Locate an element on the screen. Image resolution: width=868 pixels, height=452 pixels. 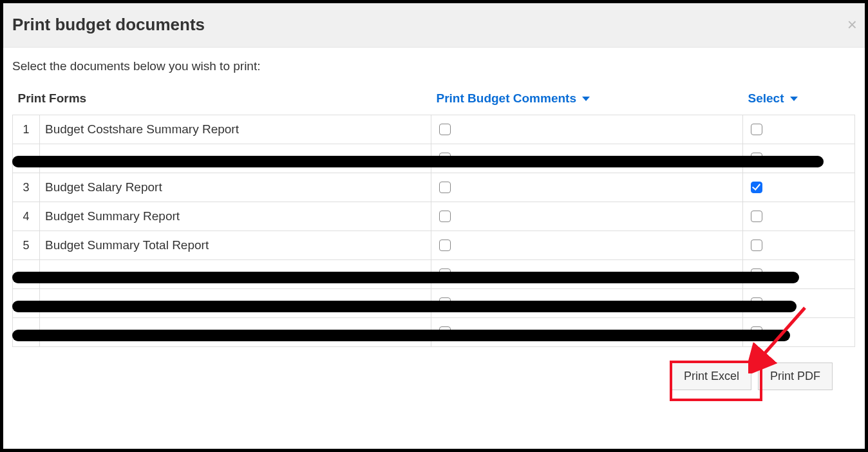
table-row: 1Budget Costshare Summary Report is located at coordinates (434, 130).